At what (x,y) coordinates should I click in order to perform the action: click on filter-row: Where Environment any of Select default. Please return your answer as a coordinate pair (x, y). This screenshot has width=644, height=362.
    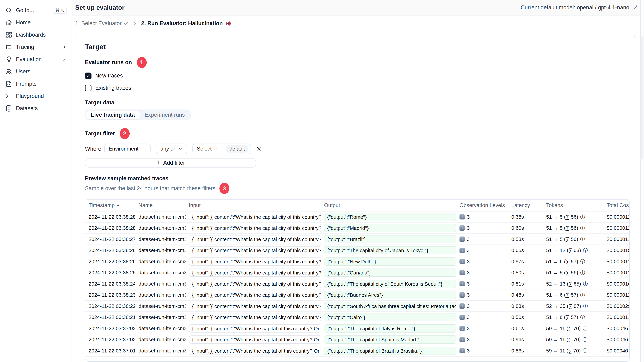
    Looking at the image, I should click on (360, 149).